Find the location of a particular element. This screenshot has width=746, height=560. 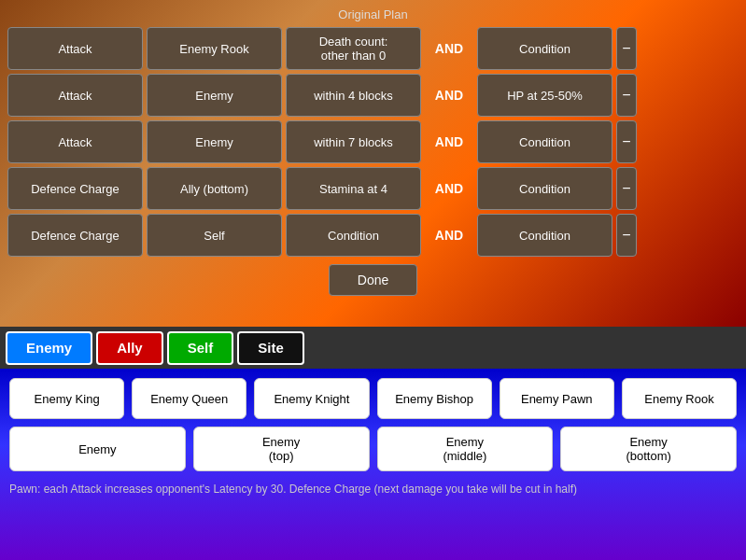

conjunction-cell-1: AND is located at coordinates (449, 95).